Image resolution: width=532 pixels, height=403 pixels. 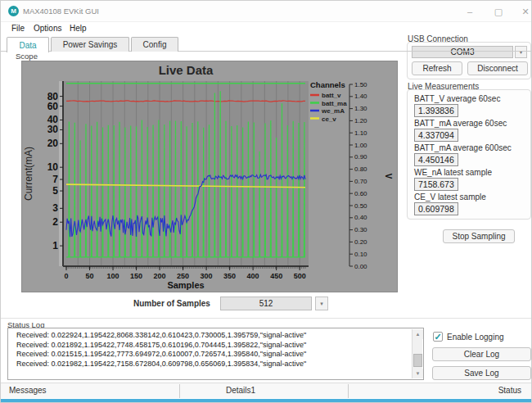 I want to click on measurement-value-batt-ma-600: 4.450146, so click(x=436, y=160).